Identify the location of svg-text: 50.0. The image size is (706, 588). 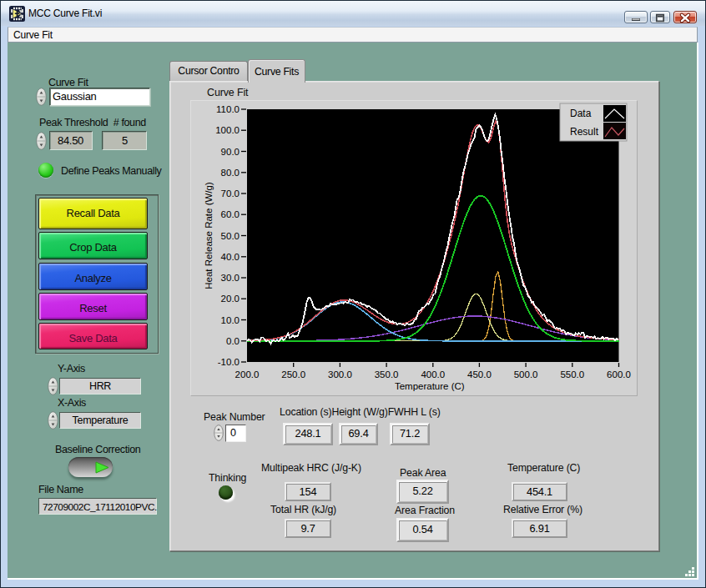
(230, 236).